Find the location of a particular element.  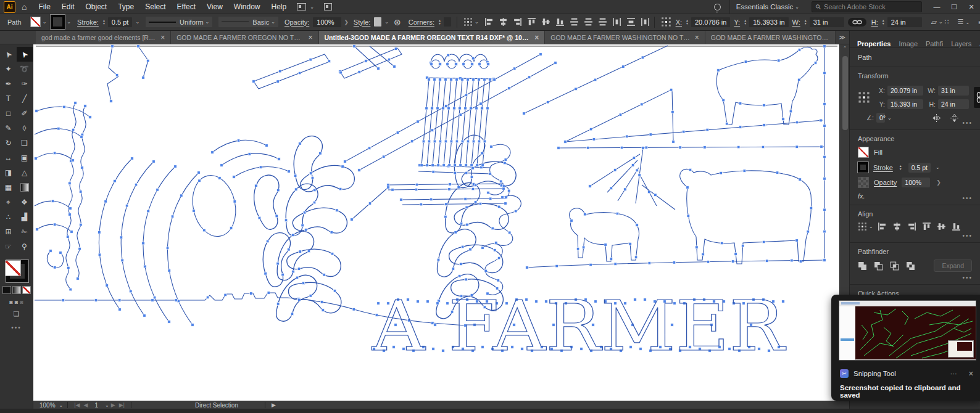

blend-tool: ❖ is located at coordinates (25, 202).